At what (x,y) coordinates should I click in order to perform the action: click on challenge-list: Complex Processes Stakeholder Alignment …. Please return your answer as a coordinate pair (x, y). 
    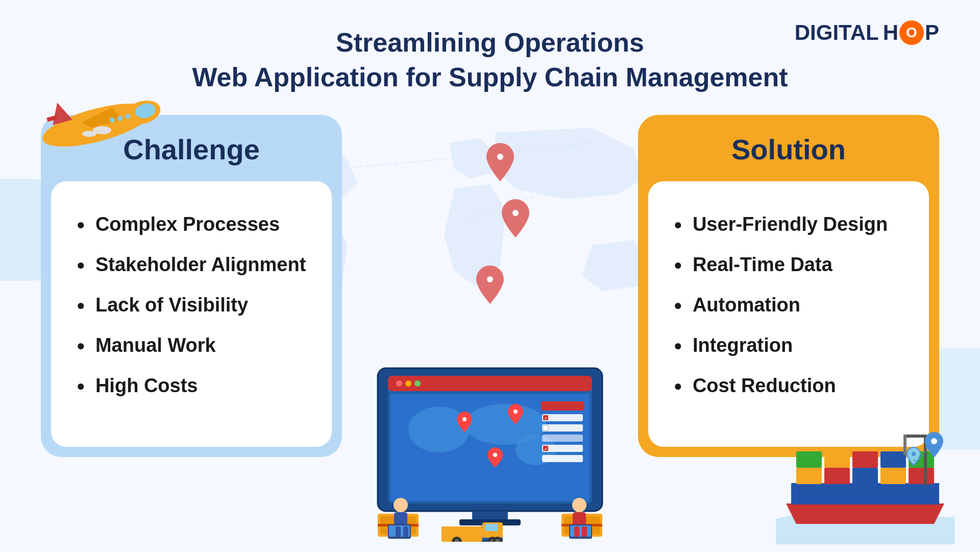
    Looking at the image, I should click on (191, 305).